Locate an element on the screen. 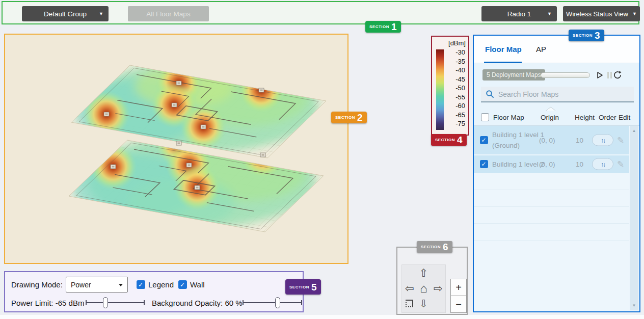  section-1-badge: SECTION 1 is located at coordinates (383, 26).